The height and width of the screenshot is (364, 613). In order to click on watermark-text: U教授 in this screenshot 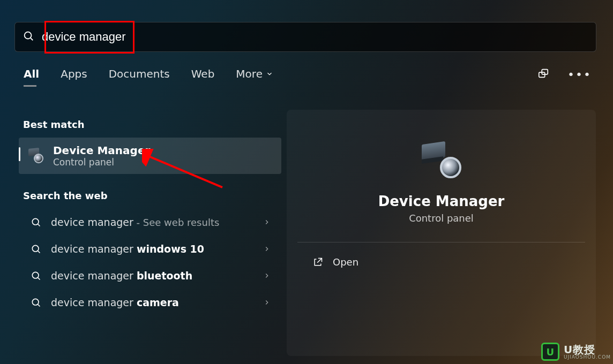, I will do `click(587, 350)`.